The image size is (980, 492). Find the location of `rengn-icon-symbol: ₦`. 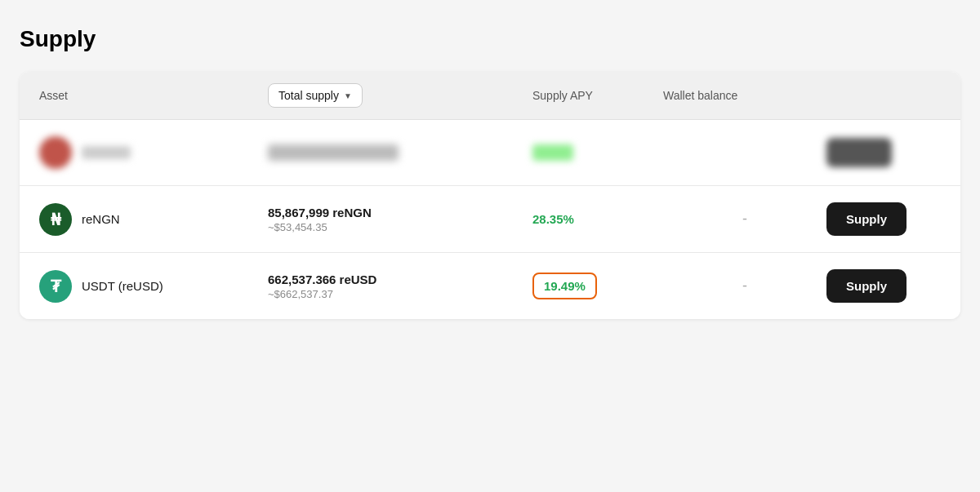

rengn-icon-symbol: ₦ is located at coordinates (56, 219).